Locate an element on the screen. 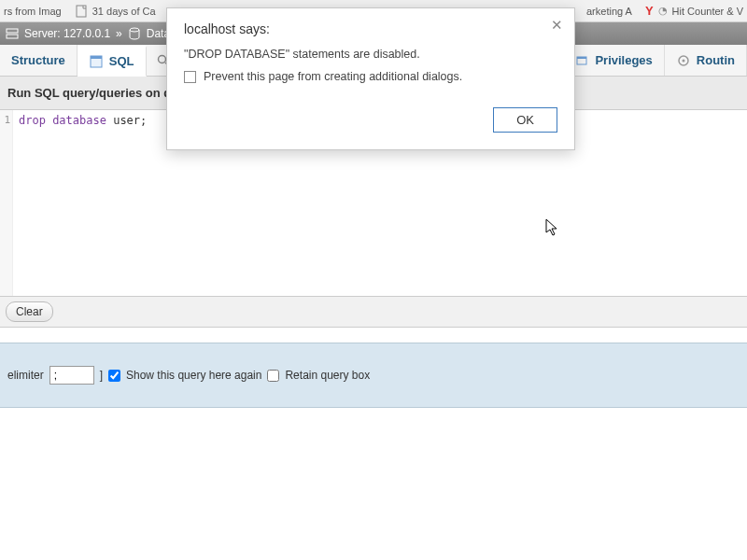 The width and height of the screenshot is (747, 560). delimiter-bar: elimiter ] Show this query here again Re… is located at coordinates (374, 375).